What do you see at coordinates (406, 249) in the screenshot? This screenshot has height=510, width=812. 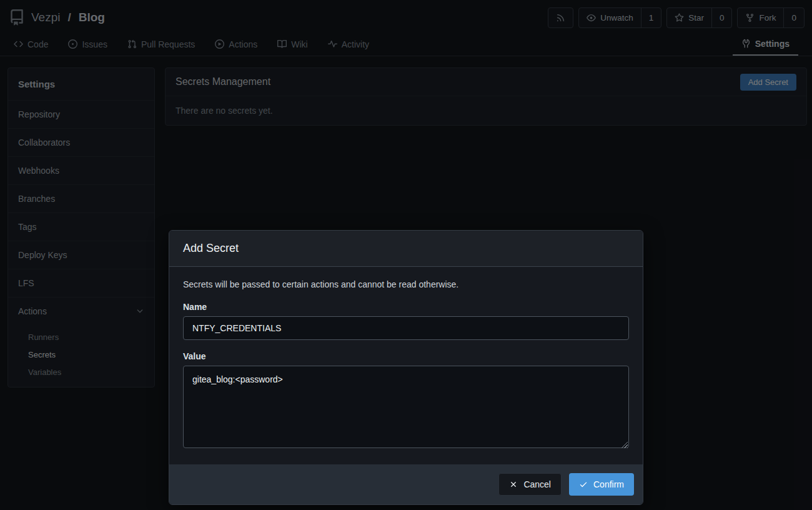 I see `modal-title: Add Secret` at bounding box center [406, 249].